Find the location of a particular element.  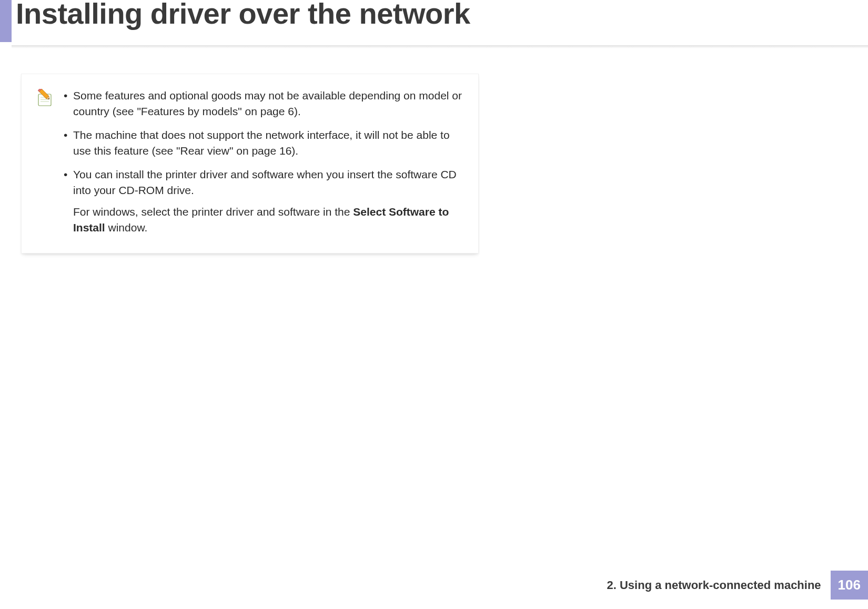

page-title: Installing driver over the network is located at coordinates (243, 15).